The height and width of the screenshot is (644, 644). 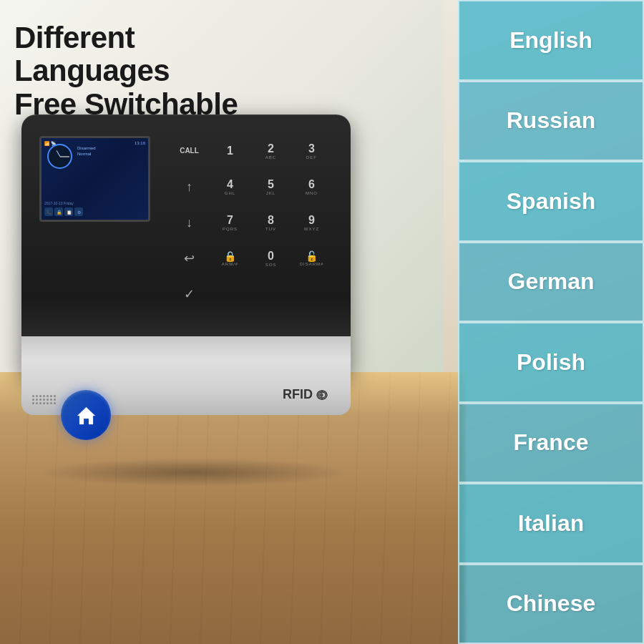 What do you see at coordinates (112, 152) in the screenshot?
I see `screen-info: Disarmed Normal` at bounding box center [112, 152].